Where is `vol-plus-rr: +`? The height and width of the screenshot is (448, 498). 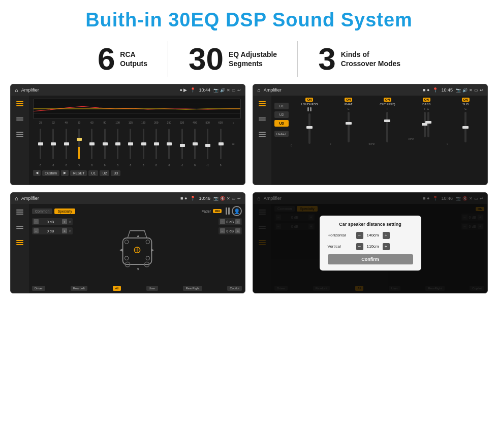
vol-plus-rr: + is located at coordinates (238, 231).